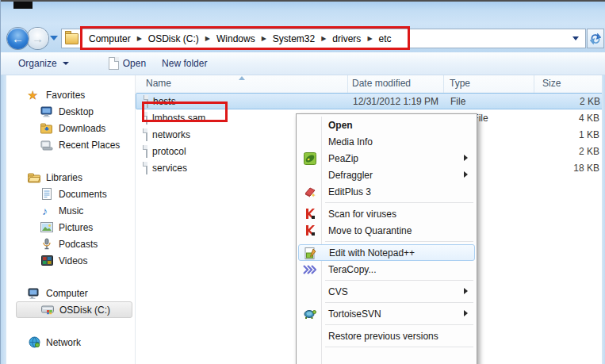 This screenshot has height=364, width=605. I want to click on sidebar-item-pictures: Pictures, so click(71, 227).